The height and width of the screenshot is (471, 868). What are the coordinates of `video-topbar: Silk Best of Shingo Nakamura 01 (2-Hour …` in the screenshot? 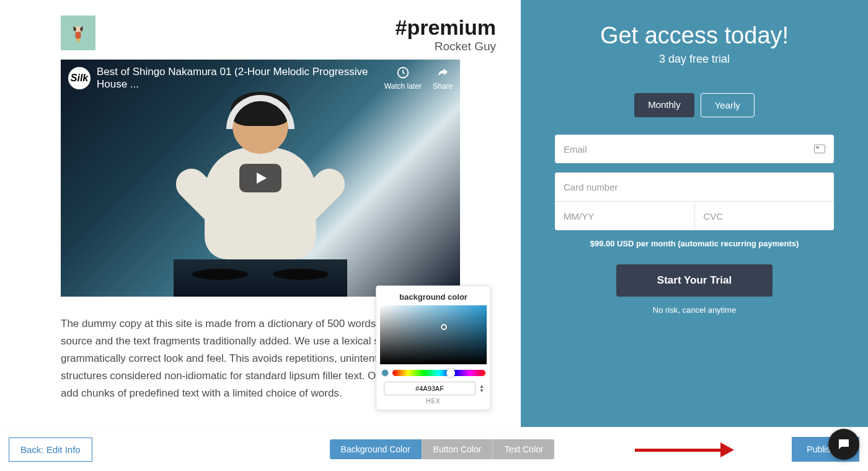 It's located at (260, 78).